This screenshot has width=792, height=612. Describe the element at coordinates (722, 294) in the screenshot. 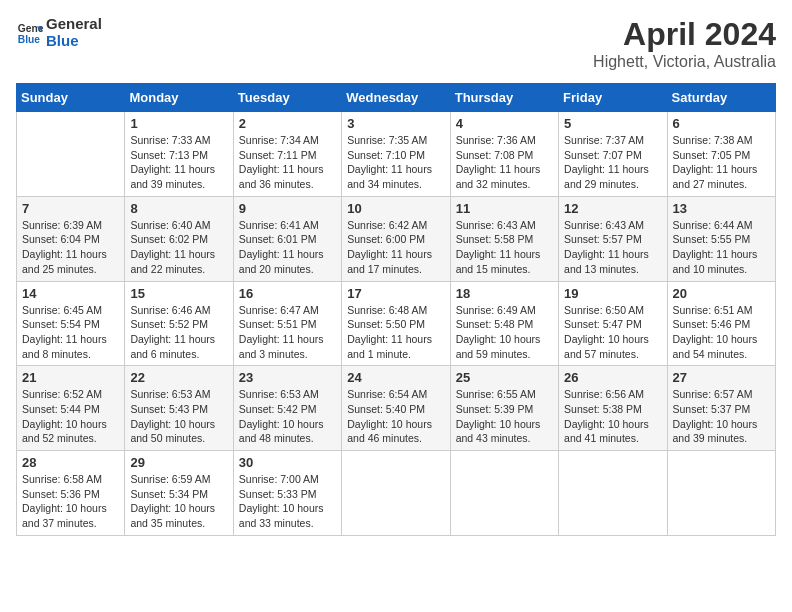

I see `day-number: 20` at that location.